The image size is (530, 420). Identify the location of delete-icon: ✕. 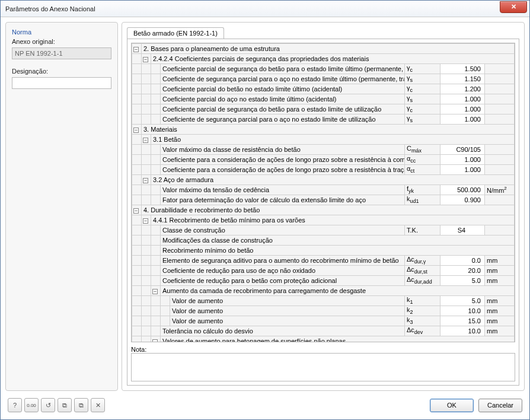
(98, 406).